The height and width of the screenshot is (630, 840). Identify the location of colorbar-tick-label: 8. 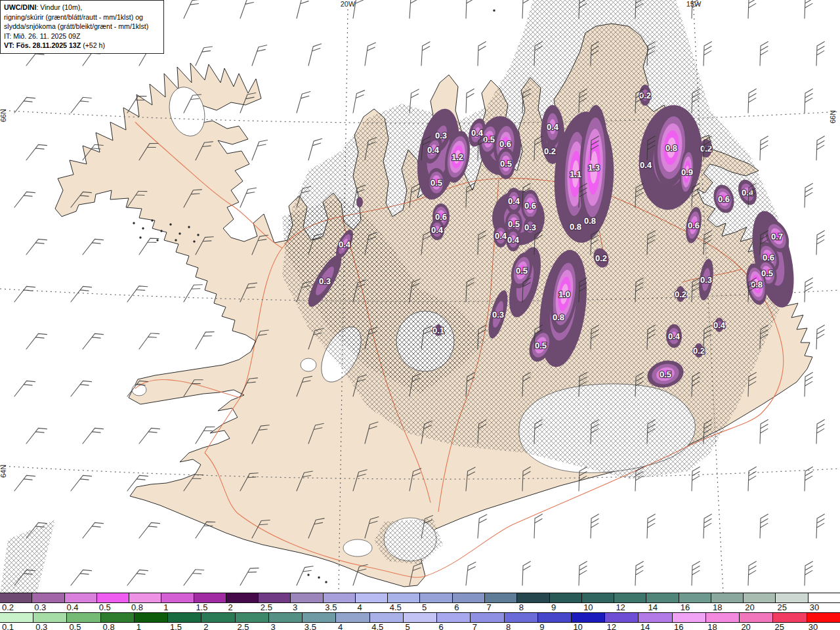
(521, 608).